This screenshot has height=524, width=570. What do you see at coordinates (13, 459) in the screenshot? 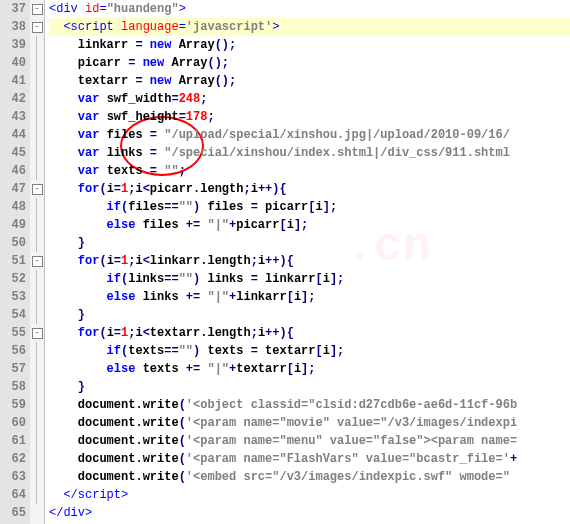
I see `line-number: 62` at bounding box center [13, 459].